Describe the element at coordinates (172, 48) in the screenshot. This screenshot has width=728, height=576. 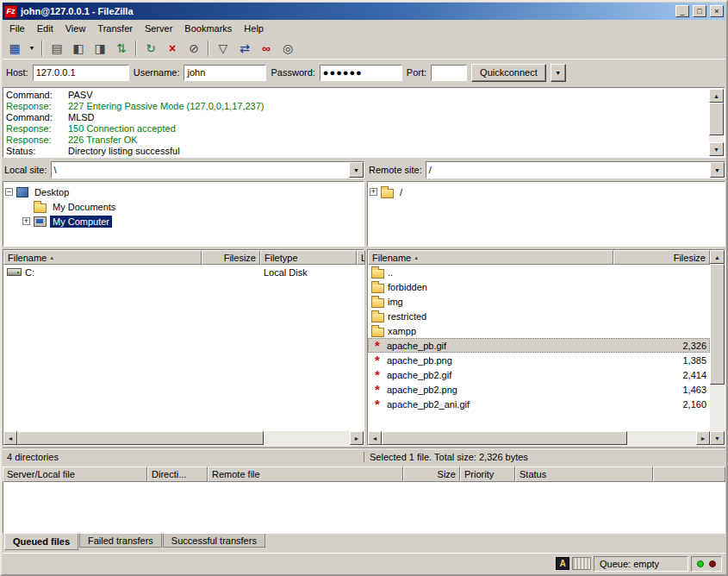
I see `cancel-button: ×` at that location.